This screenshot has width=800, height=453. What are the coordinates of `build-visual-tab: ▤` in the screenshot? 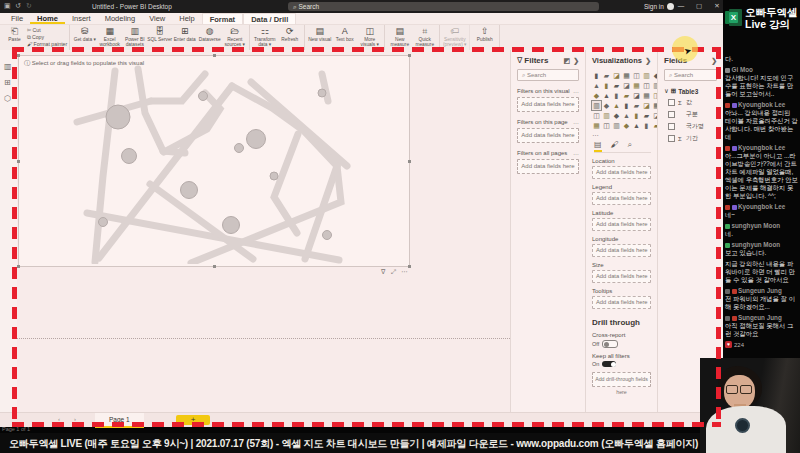 It's located at (598, 145).